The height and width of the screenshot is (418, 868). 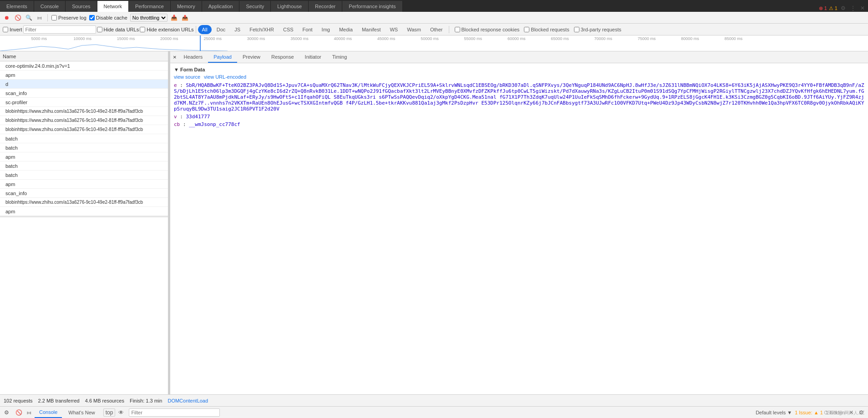 I want to click on file-row-14: scan_info, so click(x=84, y=193).